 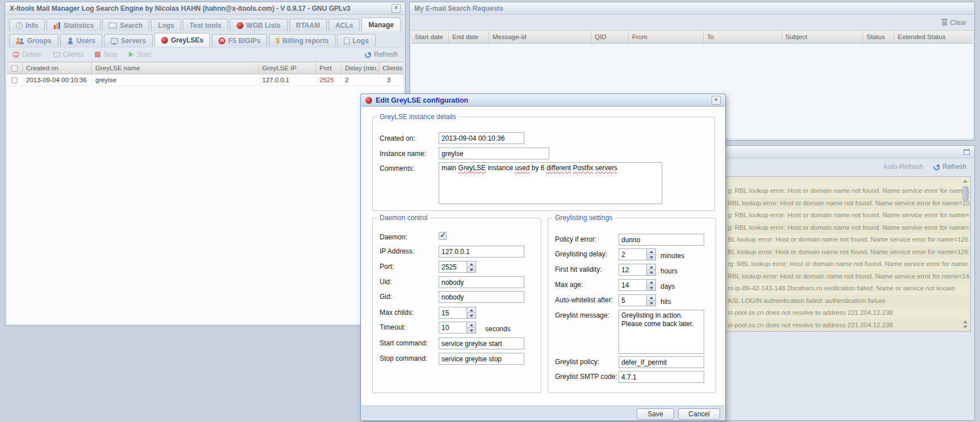 What do you see at coordinates (308, 25) in the screenshot?
I see `tab-rtaam: RTAAM` at bounding box center [308, 25].